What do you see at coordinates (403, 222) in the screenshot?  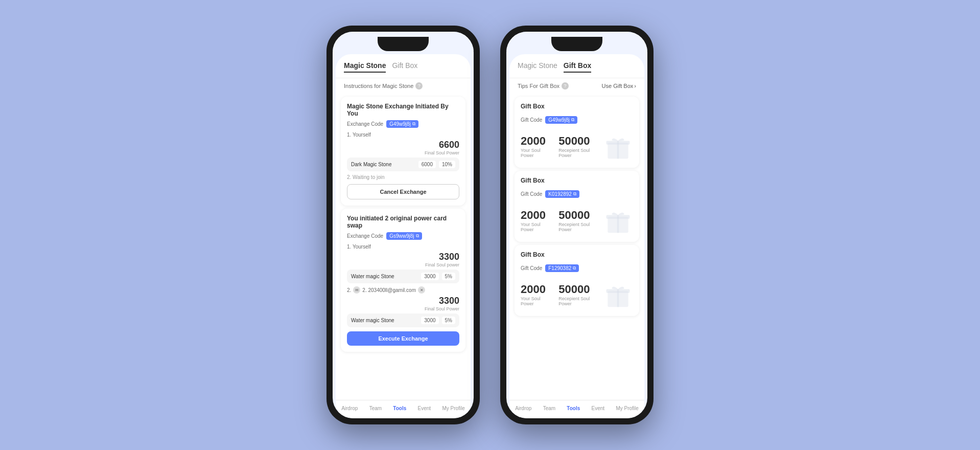 I see `card2-title: You initiated 2 original power card swap` at bounding box center [403, 222].